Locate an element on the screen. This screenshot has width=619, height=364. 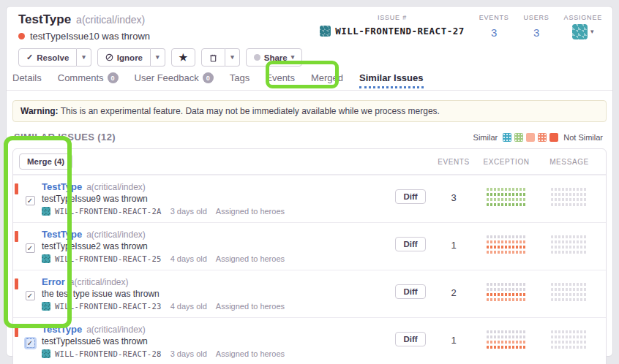
users-count-link: 3 is located at coordinates (537, 32).